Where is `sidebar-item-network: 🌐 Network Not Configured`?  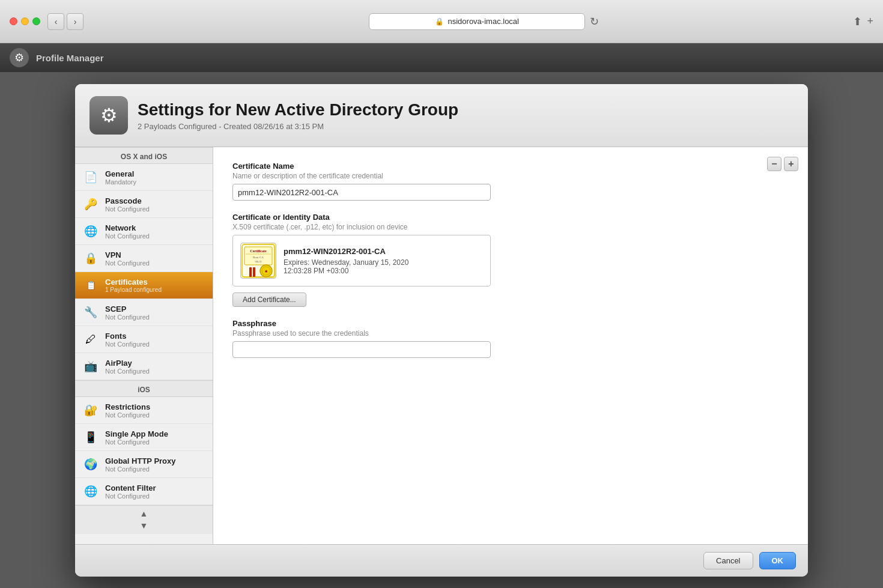 sidebar-item-network: 🌐 Network Not Configured is located at coordinates (144, 232).